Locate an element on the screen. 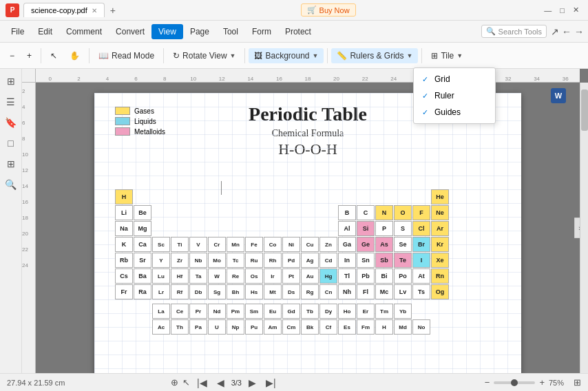 The width and height of the screenshot is (588, 391). ruler-top: 0 2 4 6 8 10 12 14 16 18 20 22 24 26 28 … is located at coordinates (308, 76).